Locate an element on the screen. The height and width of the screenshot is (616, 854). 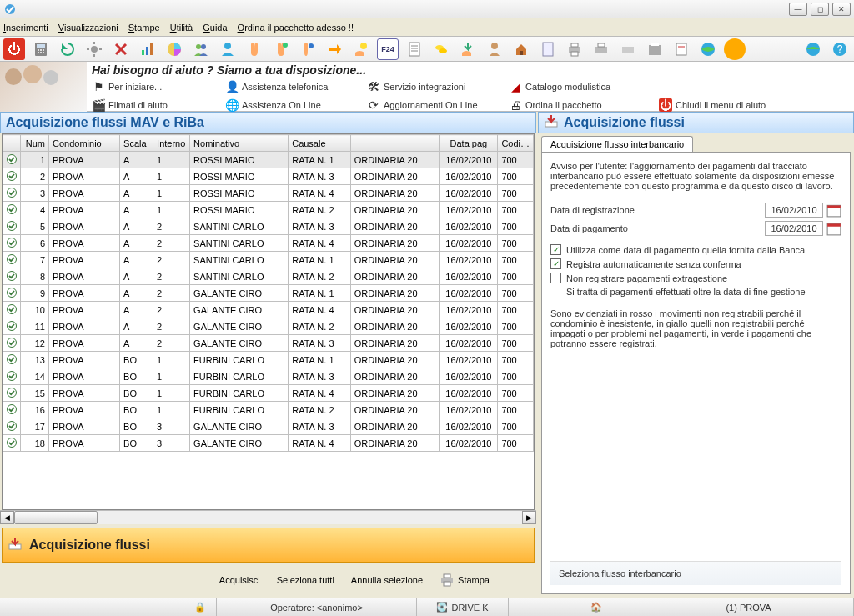
cross-gear-icon is located at coordinates (121, 49).